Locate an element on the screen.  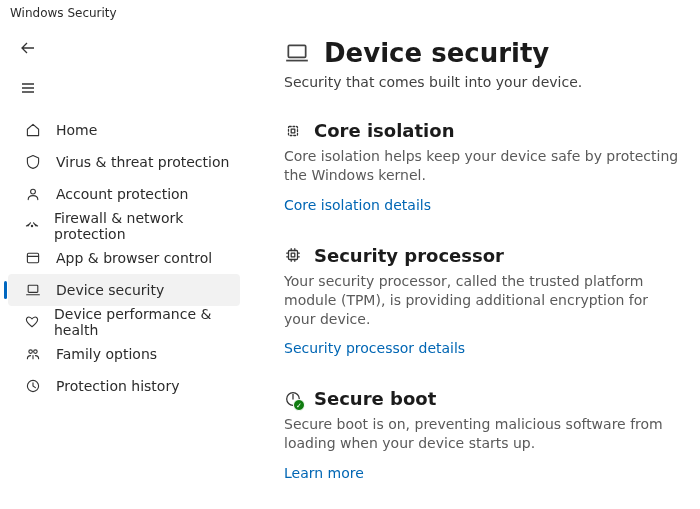
section-title: Security processor is located at coordinates (409, 256).